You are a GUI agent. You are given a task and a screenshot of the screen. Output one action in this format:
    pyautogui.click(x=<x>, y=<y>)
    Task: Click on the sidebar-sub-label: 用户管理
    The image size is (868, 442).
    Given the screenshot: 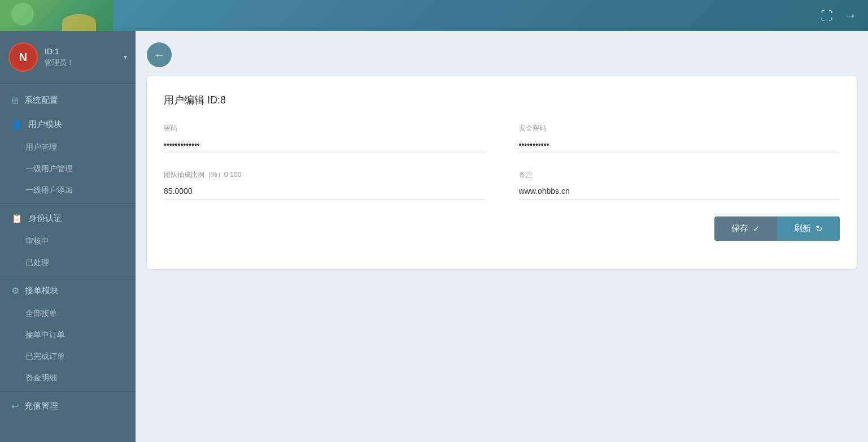 What is the action you would take?
    pyautogui.click(x=41, y=148)
    